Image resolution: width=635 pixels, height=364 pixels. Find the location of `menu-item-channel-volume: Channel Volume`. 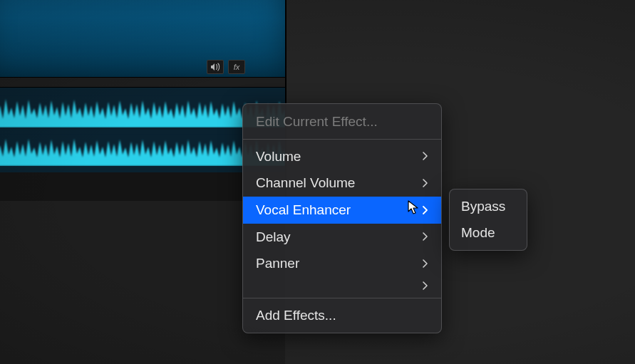

menu-item-channel-volume: Channel Volume is located at coordinates (342, 183).